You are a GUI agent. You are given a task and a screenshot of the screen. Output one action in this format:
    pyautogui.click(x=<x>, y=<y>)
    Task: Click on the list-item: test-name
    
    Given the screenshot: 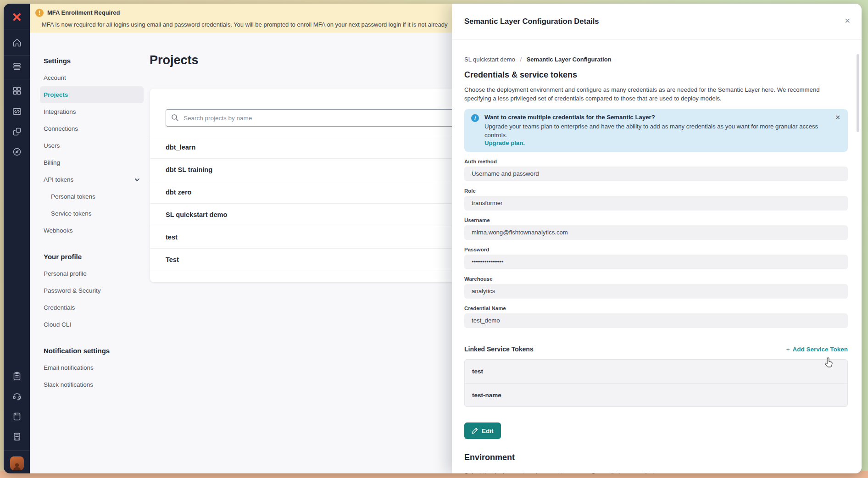 What is the action you would take?
    pyautogui.click(x=656, y=395)
    